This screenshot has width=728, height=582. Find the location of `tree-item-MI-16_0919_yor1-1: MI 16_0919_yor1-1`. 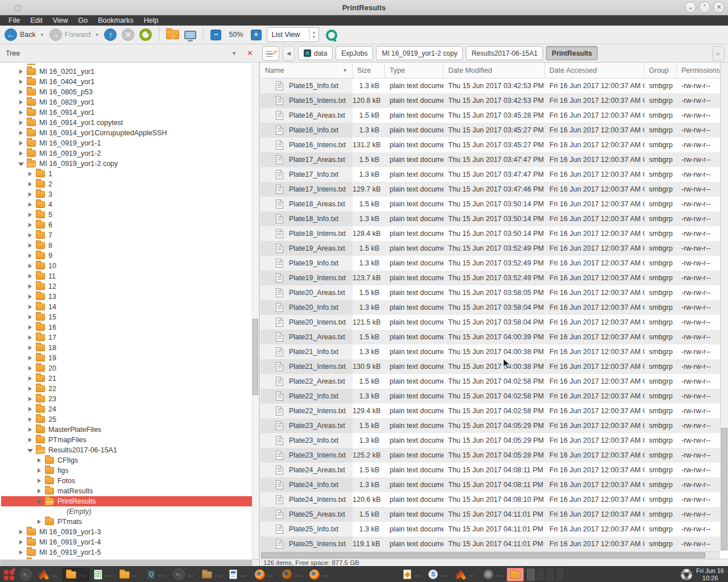

tree-item-MI-16_0919_yor1-1: MI 16_0919_yor1-1 is located at coordinates (127, 143).